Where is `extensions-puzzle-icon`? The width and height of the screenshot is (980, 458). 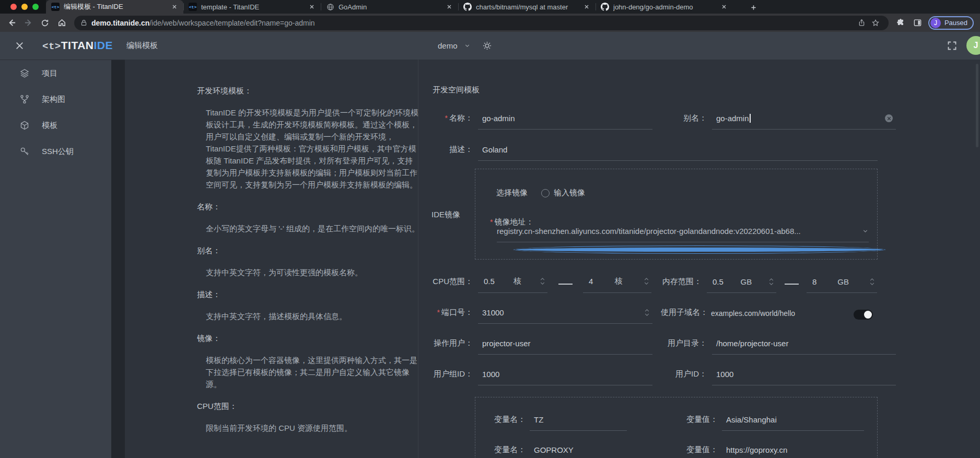
extensions-puzzle-icon is located at coordinates (901, 23).